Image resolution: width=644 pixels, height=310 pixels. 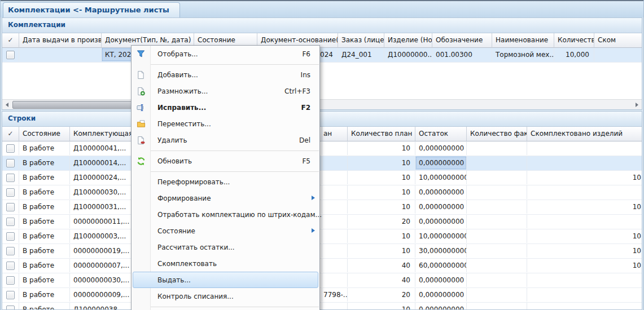 I want to click on menu-item-calc-remainders: Рассчитать остатки..., so click(x=226, y=247).